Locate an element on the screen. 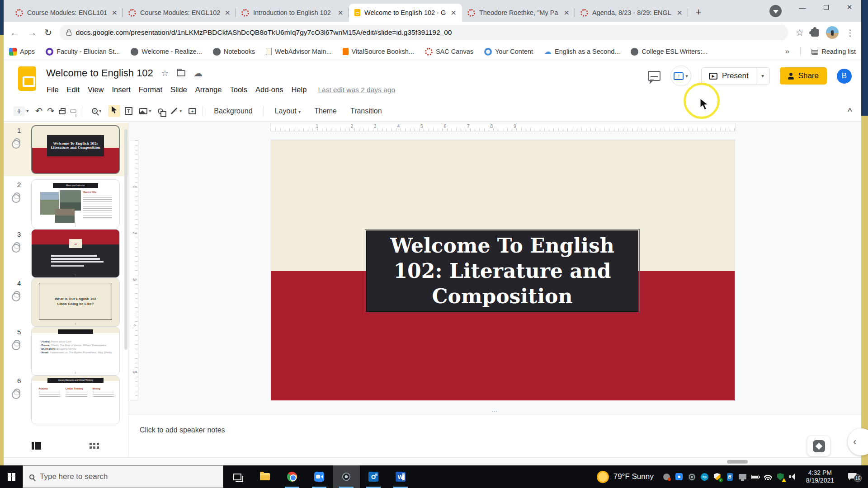  insert-image-button: ▾ is located at coordinates (145, 111).